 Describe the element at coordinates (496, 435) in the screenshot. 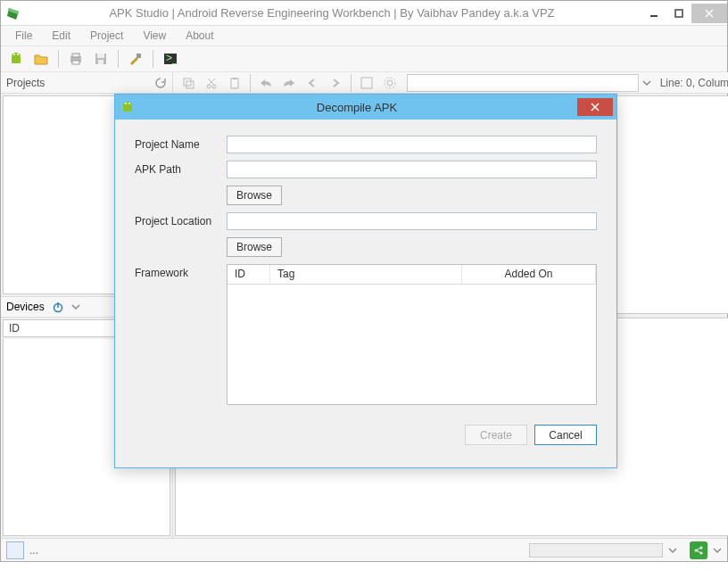

I see `create-button: Create` at that location.